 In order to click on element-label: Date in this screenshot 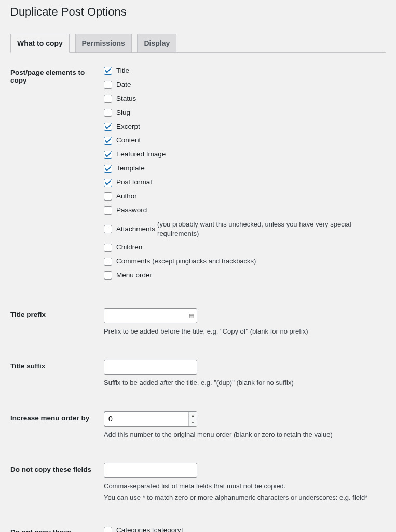, I will do `click(124, 85)`.